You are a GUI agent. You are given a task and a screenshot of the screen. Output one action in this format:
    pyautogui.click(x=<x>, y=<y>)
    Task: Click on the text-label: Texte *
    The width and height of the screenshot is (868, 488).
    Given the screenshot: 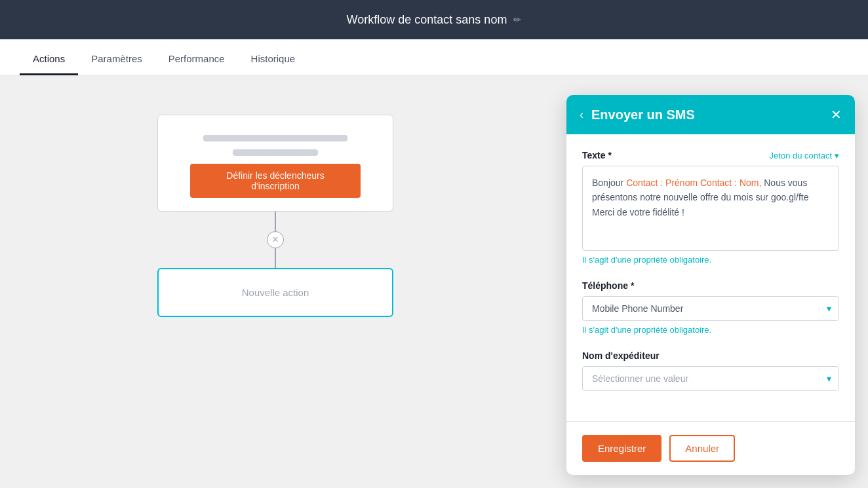 What is the action you would take?
    pyautogui.click(x=597, y=155)
    